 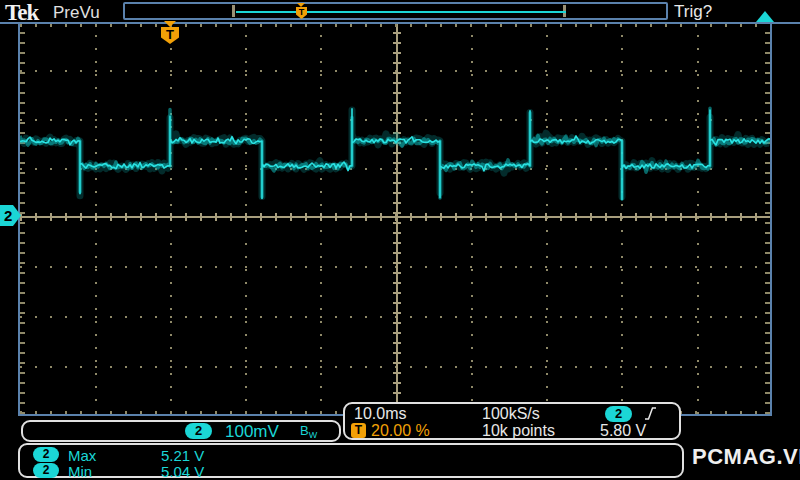 What do you see at coordinates (380, 414) in the screenshot?
I see `timebase-readout: 10.0ms` at bounding box center [380, 414].